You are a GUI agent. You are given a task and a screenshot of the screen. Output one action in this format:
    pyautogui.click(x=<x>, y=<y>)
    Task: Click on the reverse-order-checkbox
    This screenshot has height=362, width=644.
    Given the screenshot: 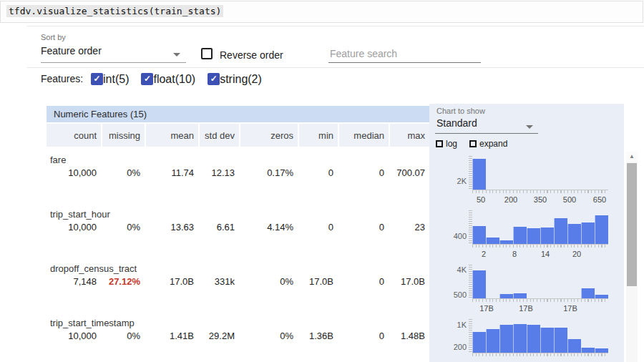 What is the action you would take?
    pyautogui.click(x=207, y=54)
    